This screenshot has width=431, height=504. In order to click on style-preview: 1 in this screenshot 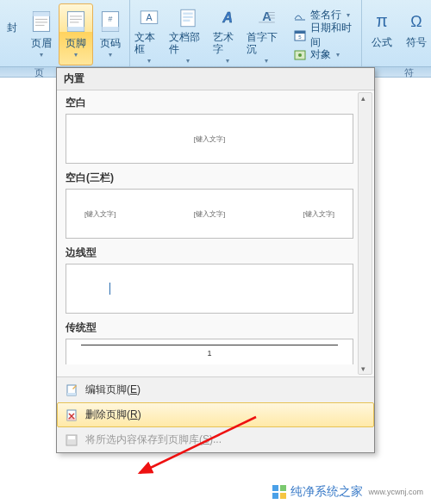, I will do `click(209, 352)`.